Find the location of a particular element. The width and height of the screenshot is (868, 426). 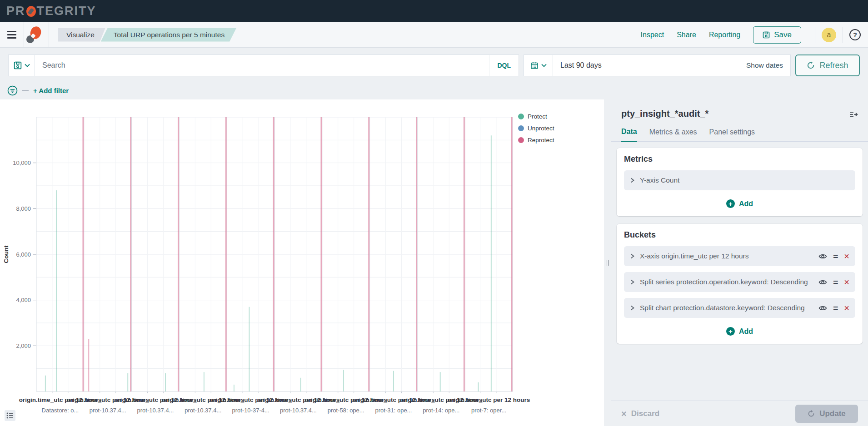

search-input is located at coordinates (262, 65).